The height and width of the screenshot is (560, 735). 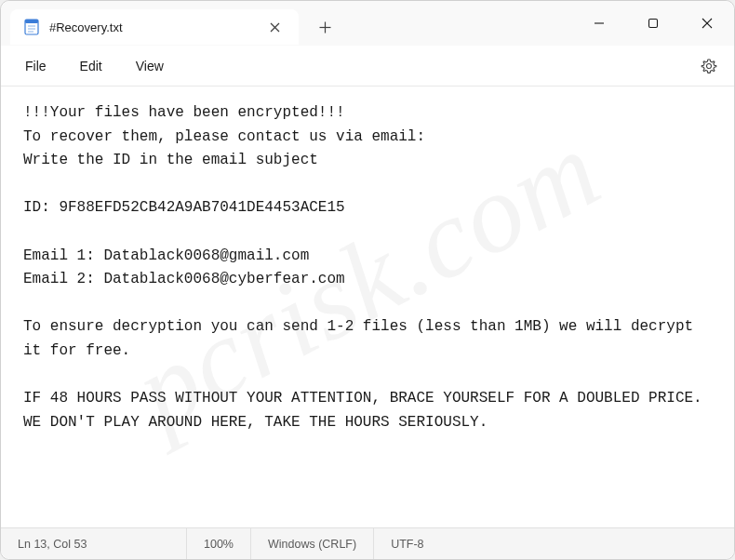 What do you see at coordinates (35, 66) in the screenshot?
I see `menu-file: File` at bounding box center [35, 66].